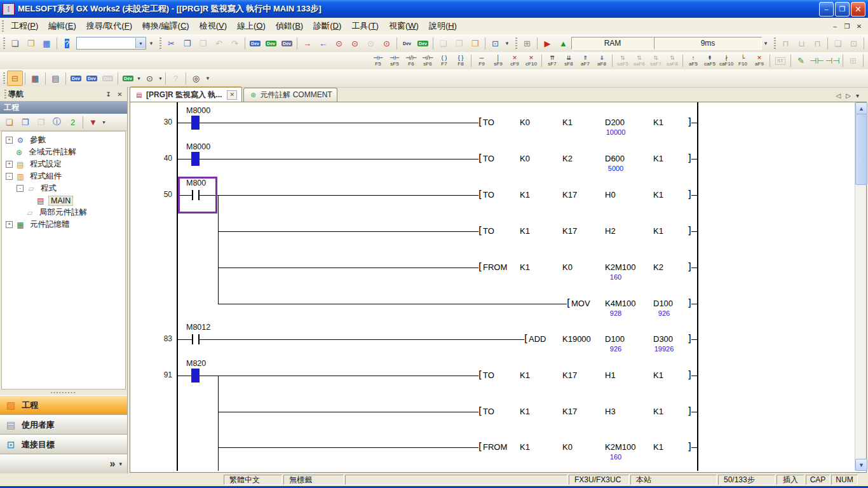  I want to click on ladder-symbol-af7-icon: ⇑aF7, so click(585, 61).